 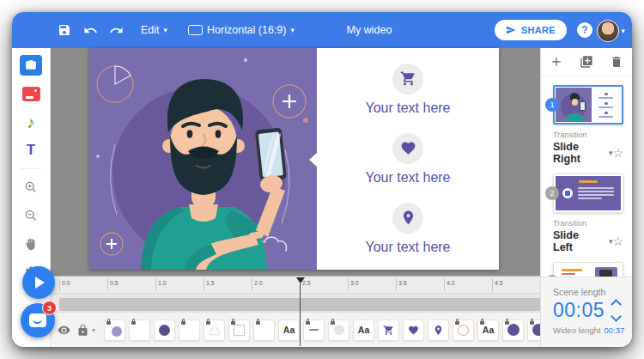 I want to click on duplicate-slide-icon, so click(x=586, y=62).